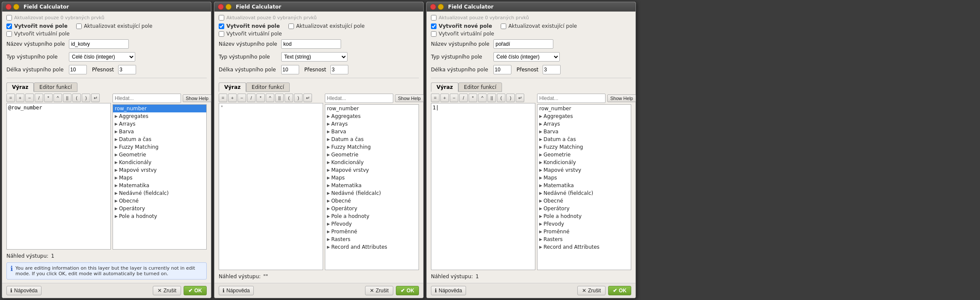 The image size is (980, 300). I want to click on minimize-button, so click(229, 7).